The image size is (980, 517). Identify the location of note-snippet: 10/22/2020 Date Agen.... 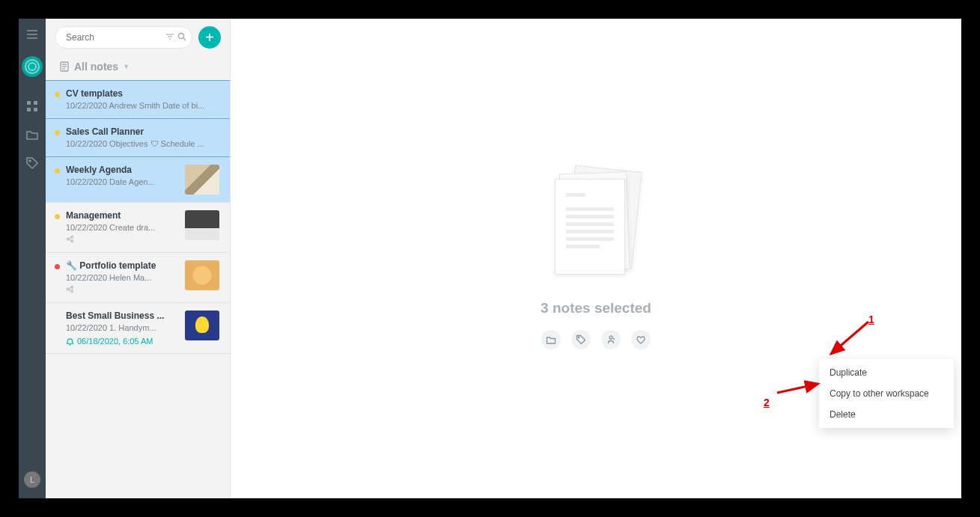
(123, 182).